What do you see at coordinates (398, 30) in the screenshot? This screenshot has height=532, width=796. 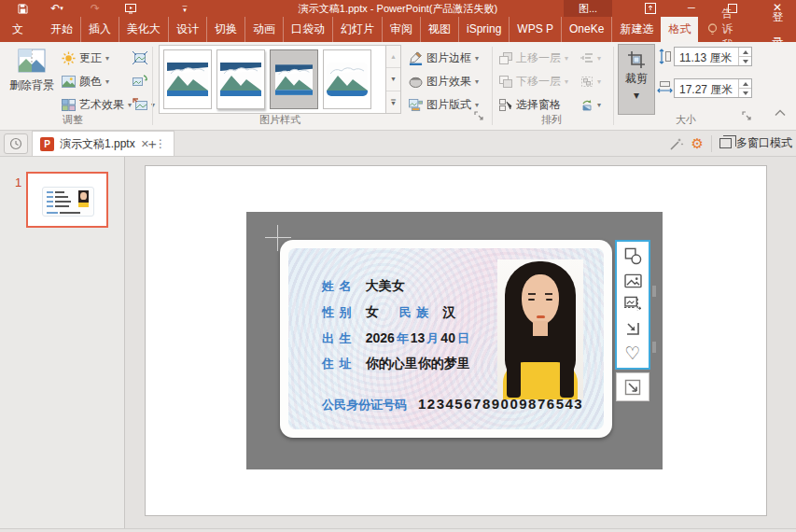 I see `menu-bar: 文件 开始 插入 美化大 设计 切换 动画 口袋动 幻灯片 审阅 视图 iSpr…` at bounding box center [398, 30].